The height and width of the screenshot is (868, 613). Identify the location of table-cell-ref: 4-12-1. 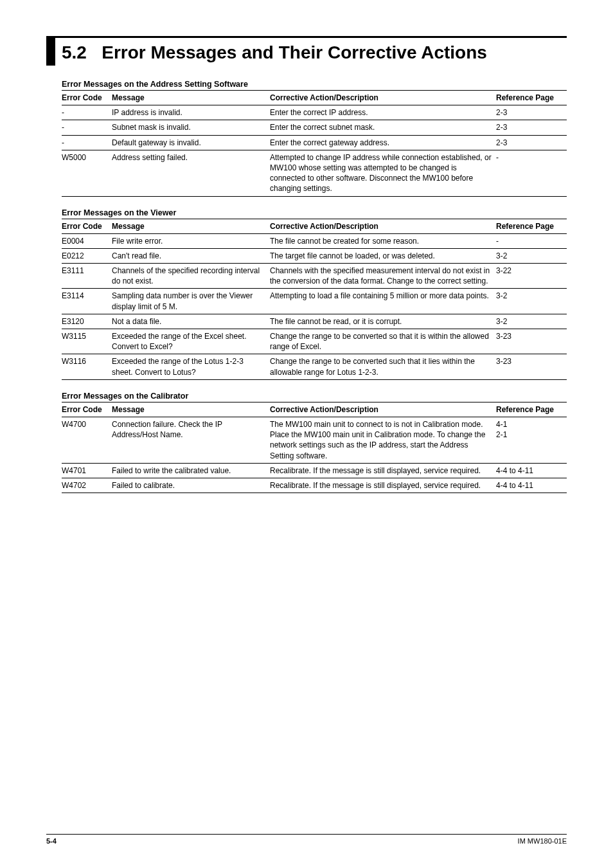
(531, 440).